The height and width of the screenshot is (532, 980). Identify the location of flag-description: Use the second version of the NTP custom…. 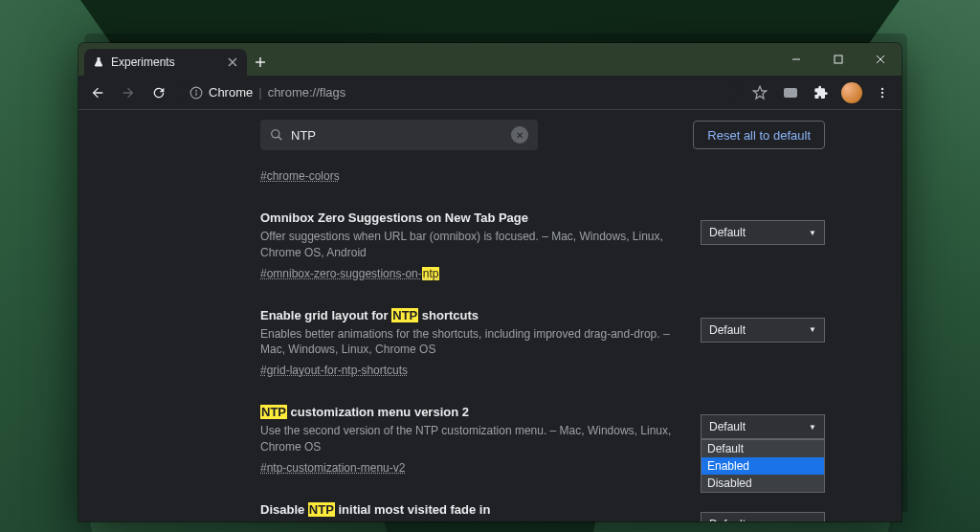
(471, 439).